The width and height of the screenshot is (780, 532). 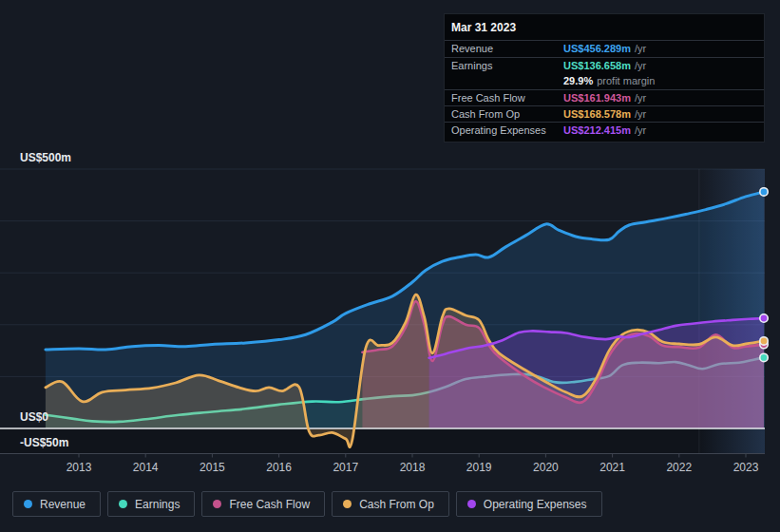 I want to click on tooltip-label: Free Cash Flow, so click(x=507, y=98).